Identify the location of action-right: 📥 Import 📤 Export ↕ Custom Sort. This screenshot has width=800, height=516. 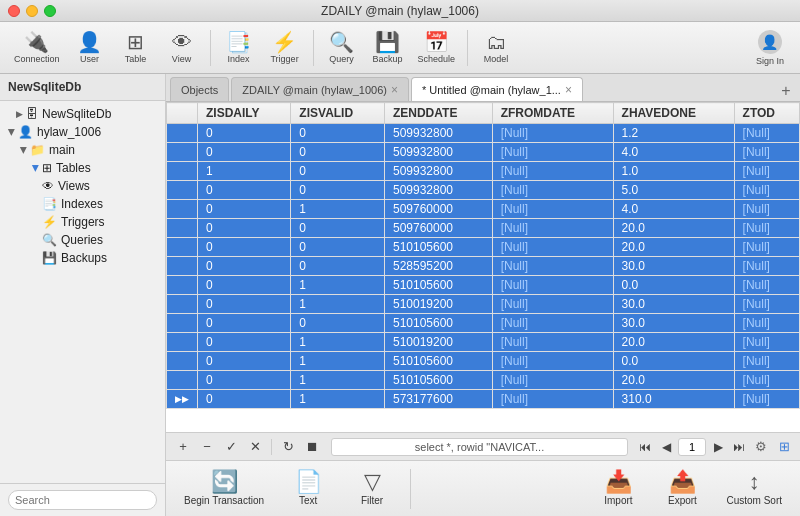
(690, 488).